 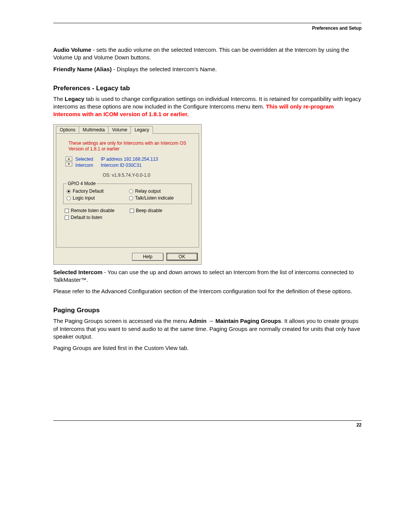 What do you see at coordinates (161, 211) in the screenshot?
I see `check-beep-disable: Beep disable` at bounding box center [161, 211].